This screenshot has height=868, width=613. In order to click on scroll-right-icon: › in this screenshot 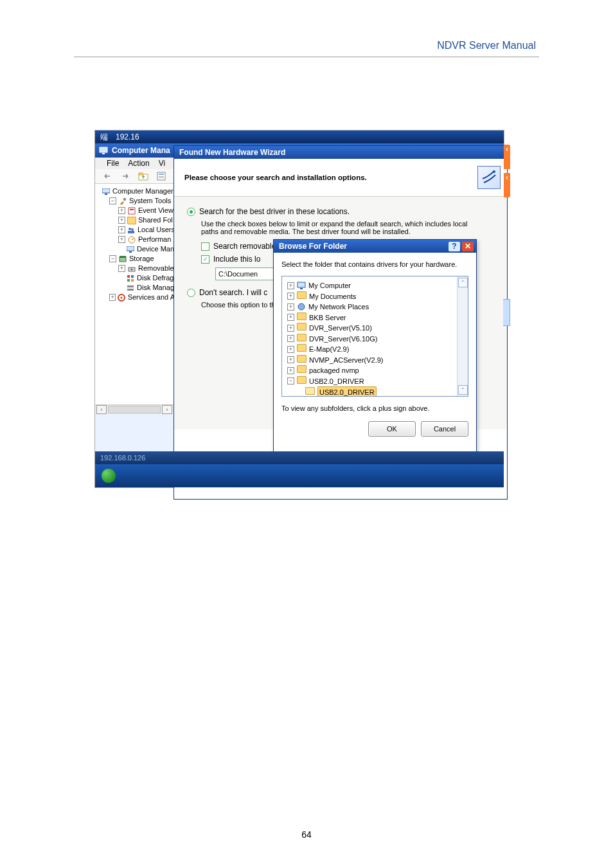, I will do `click(167, 410)`.